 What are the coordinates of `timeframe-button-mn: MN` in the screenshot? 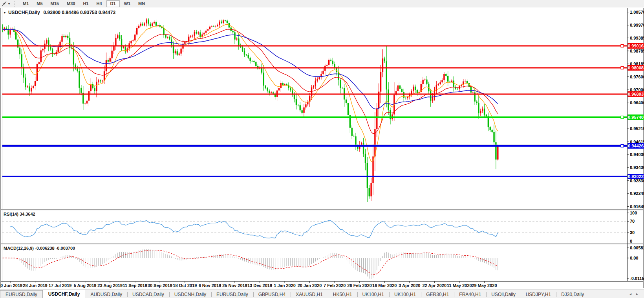 It's located at (141, 4).